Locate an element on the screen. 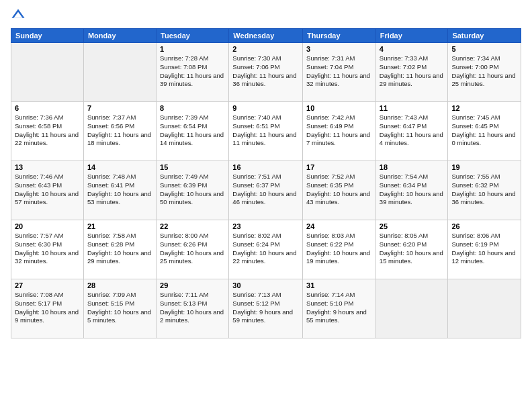 The image size is (532, 411). day-number: 21 is located at coordinates (120, 226).